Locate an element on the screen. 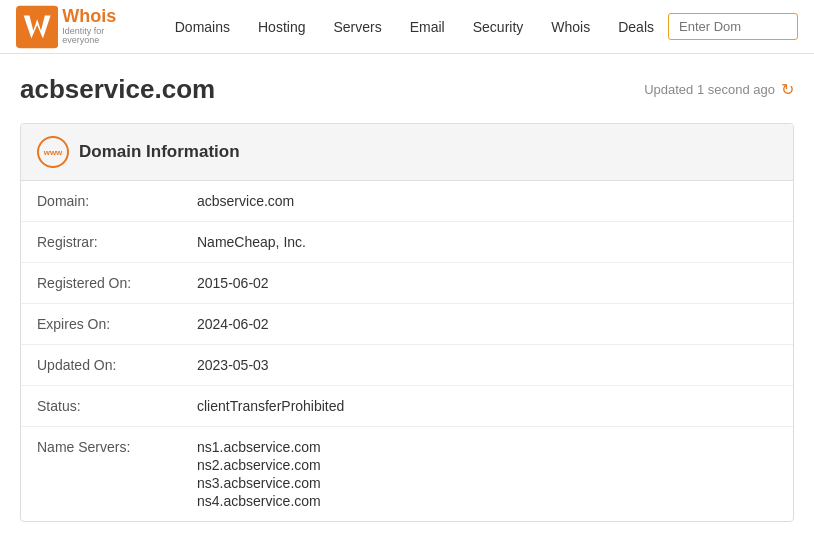 The image size is (814, 542). ns1: ns1.acbservice.com is located at coordinates (487, 447).